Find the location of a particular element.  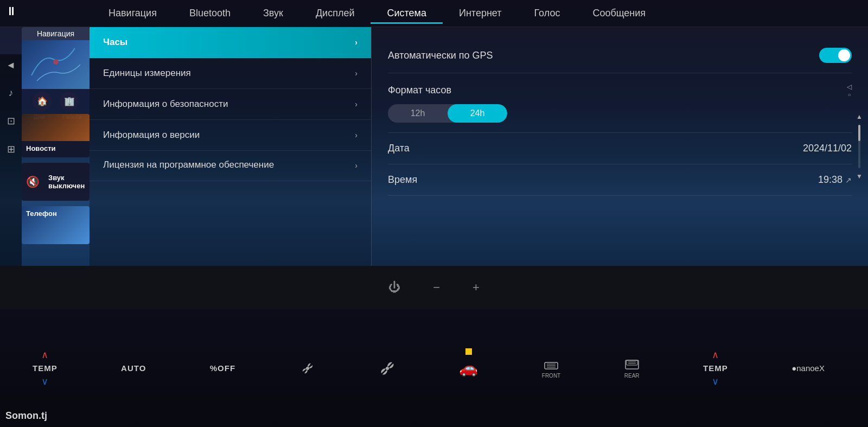

format-up-arrow: ◁ is located at coordinates (850, 87).